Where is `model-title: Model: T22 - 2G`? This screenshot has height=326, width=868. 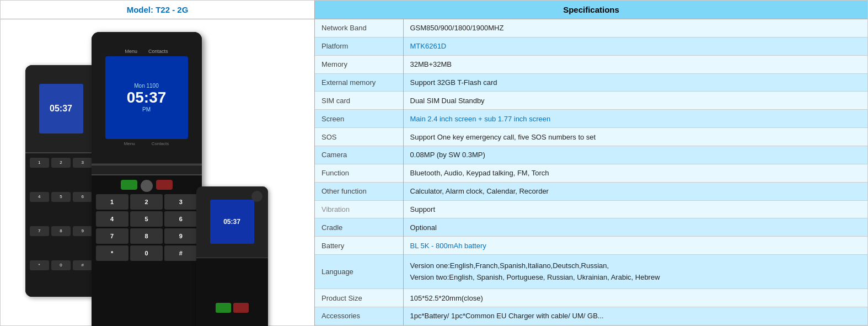
model-title: Model: T22 - 2G is located at coordinates (158, 10).